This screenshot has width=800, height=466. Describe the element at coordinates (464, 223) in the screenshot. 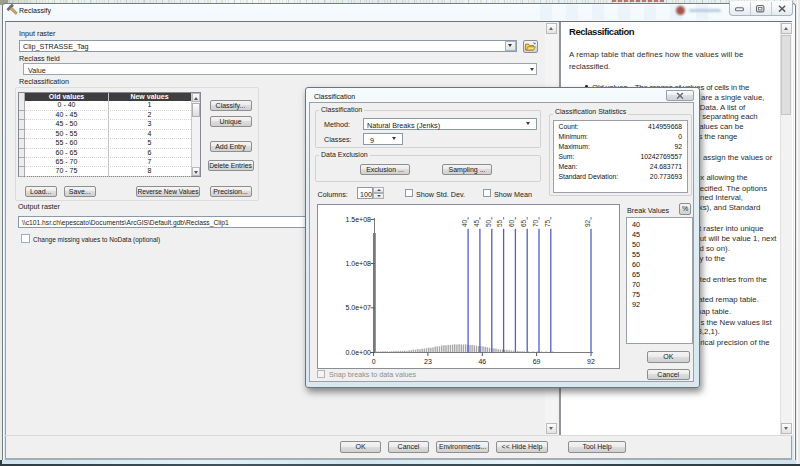

I see `svg-text: 40` at that location.